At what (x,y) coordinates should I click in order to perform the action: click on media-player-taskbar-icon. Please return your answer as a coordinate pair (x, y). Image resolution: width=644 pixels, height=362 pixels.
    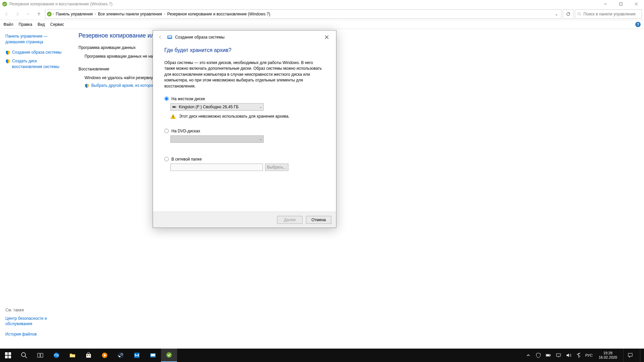
    Looking at the image, I should click on (105, 355).